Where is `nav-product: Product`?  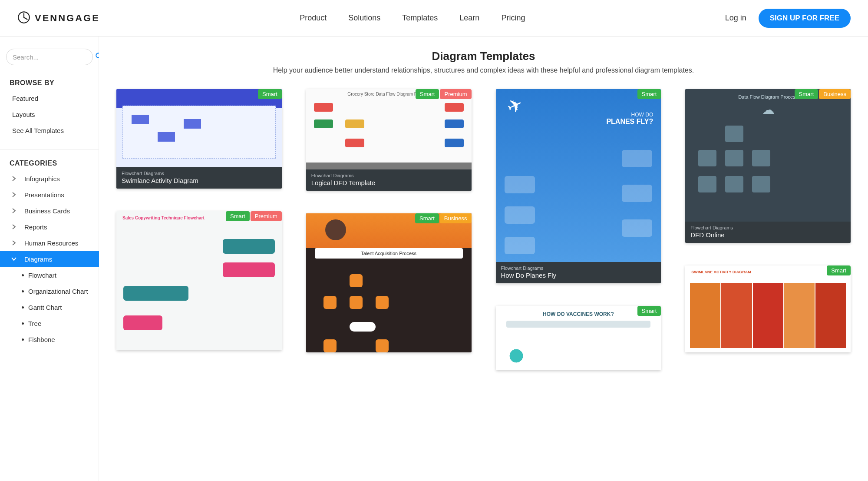
nav-product: Product is located at coordinates (313, 18).